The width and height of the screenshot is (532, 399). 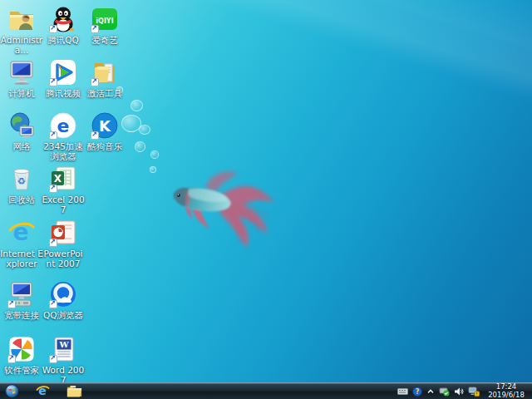 What do you see at coordinates (105, 40) in the screenshot?
I see `icon-label: 爱奇艺` at bounding box center [105, 40].